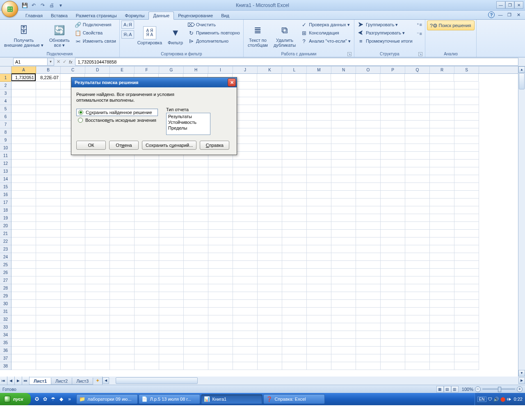 The image size is (525, 420). Describe the element at coordinates (196, 70) in the screenshot. I see `column-header: H` at that location.